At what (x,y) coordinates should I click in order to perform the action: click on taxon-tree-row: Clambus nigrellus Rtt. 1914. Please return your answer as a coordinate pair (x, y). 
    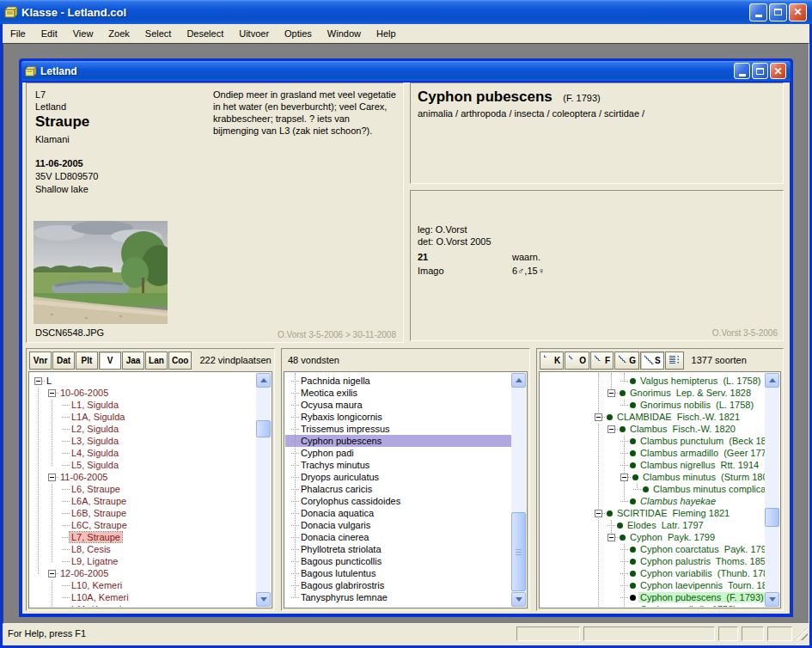
    Looking at the image, I should click on (653, 465).